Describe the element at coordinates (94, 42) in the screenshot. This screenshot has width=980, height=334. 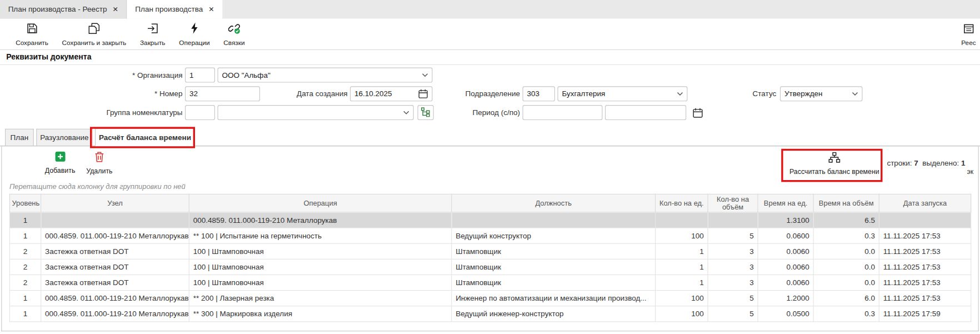
I see `save-and-close-button-label: Сохранить и закрыть` at that location.